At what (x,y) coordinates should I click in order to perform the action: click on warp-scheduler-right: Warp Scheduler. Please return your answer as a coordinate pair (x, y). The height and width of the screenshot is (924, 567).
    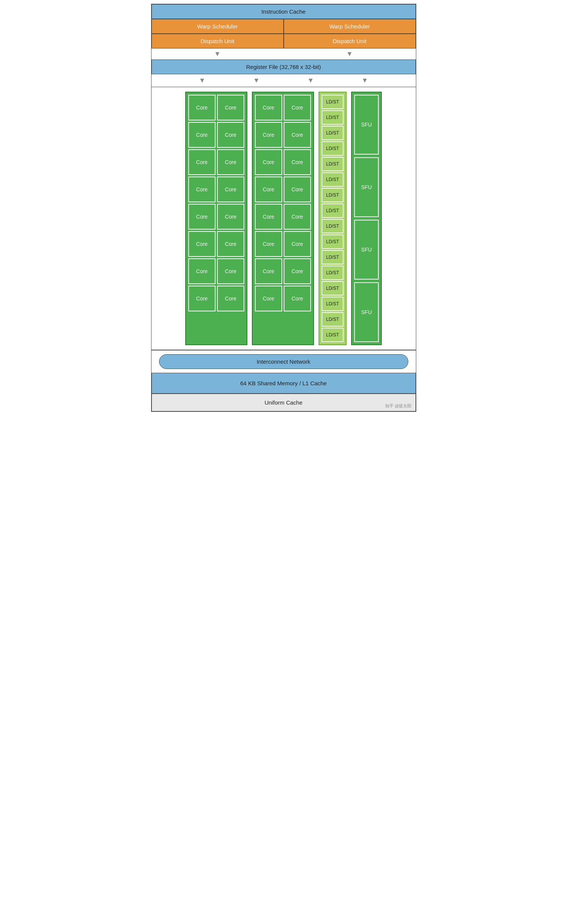
    Looking at the image, I should click on (350, 27).